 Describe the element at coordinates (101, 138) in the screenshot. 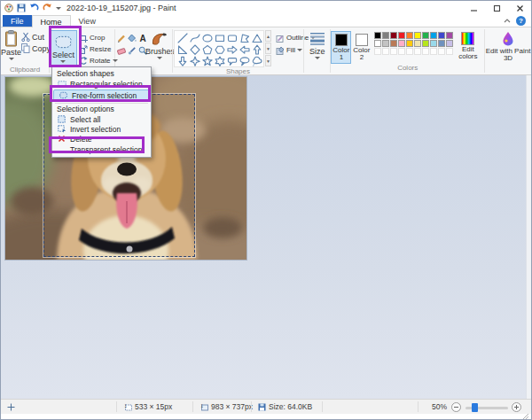

I see `menu-item-delete: Delete` at that location.